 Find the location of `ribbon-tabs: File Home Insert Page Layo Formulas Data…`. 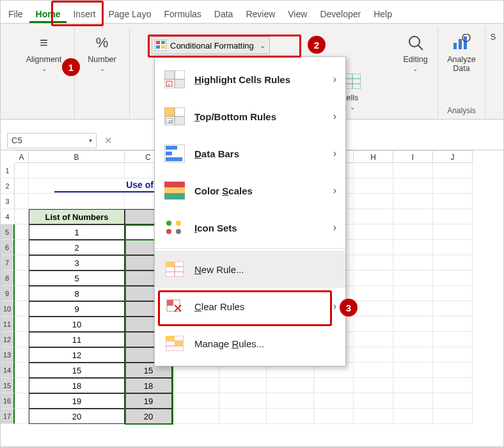

ribbon-tabs: File Home Insert Page Layo Formulas Data… is located at coordinates (252, 12).